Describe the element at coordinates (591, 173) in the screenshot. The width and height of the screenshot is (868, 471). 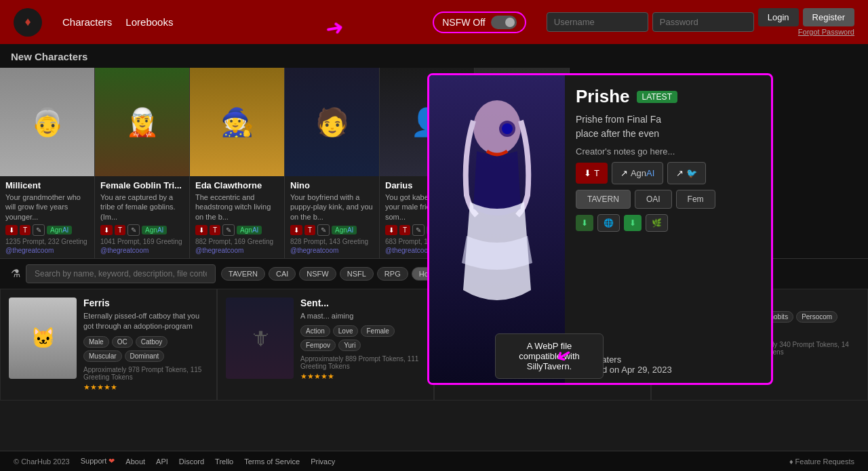
I see `popup-download-button: ⬇ T` at that location.